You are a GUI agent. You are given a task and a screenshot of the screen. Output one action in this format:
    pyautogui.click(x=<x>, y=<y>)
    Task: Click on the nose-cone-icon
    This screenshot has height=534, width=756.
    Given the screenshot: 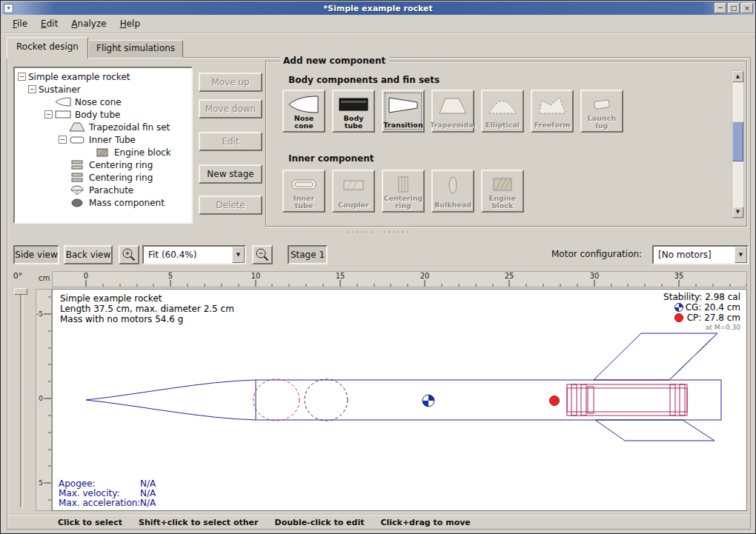 What is the action you would take?
    pyautogui.click(x=63, y=102)
    